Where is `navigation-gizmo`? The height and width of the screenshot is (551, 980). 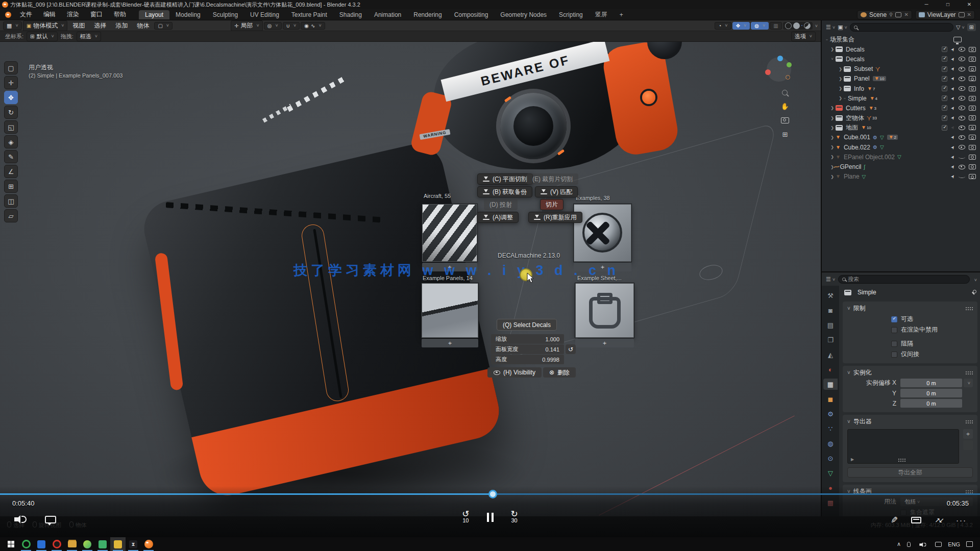 navigation-gizmo is located at coordinates (779, 69).